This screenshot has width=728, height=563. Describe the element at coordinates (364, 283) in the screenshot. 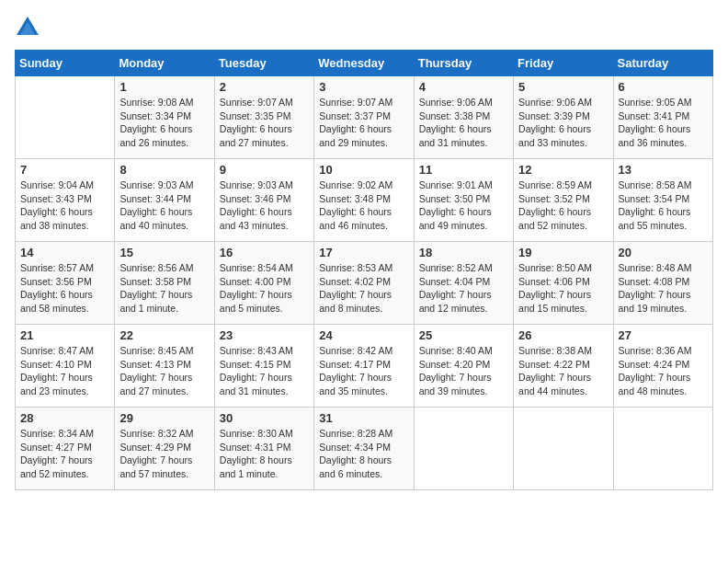

I see `calendar-week-row: 14Sunrise: 8:57 AMSunset: 3:56 PMDayligh…` at that location.